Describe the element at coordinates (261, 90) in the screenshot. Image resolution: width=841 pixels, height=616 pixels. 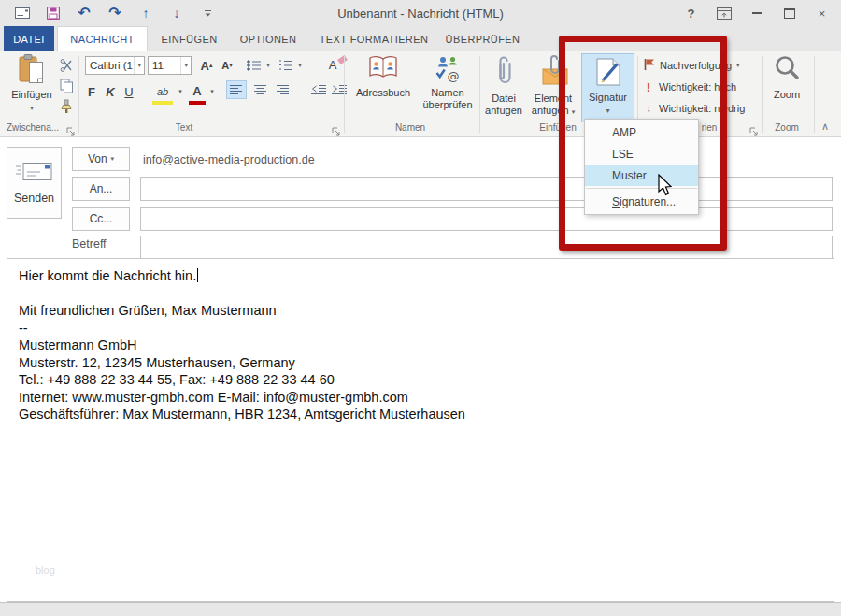
I see `align-center-button` at that location.